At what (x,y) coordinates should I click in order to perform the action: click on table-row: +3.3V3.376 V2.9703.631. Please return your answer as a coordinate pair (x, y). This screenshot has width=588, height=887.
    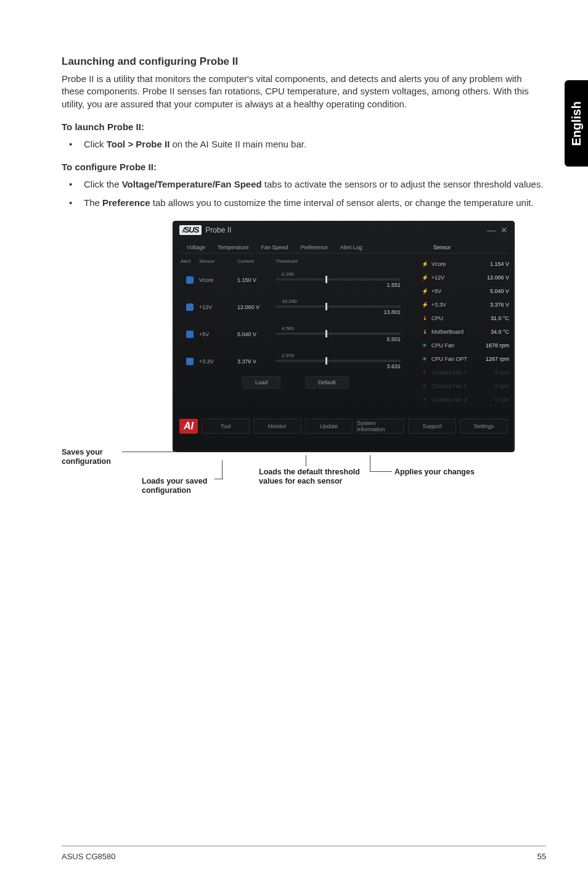
    Looking at the image, I should click on (296, 361).